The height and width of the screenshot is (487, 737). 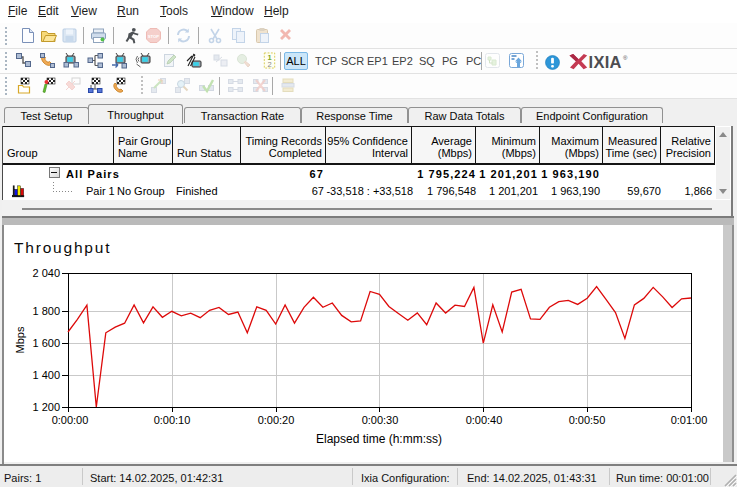 I want to click on svg-text: STOP, so click(x=154, y=36).